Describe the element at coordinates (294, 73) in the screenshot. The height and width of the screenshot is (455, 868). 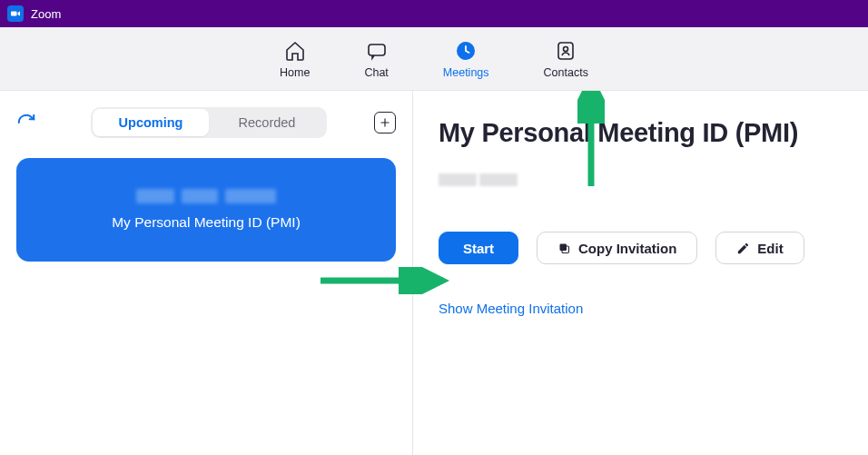
I see `nav-home-label: Home` at that location.